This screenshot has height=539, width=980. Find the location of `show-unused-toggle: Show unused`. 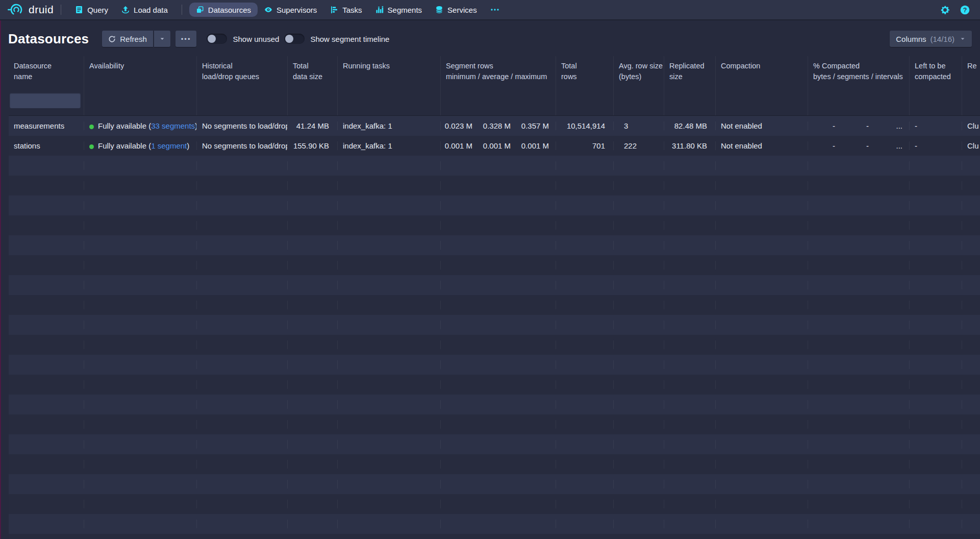

show-unused-toggle: Show unused is located at coordinates (243, 39).